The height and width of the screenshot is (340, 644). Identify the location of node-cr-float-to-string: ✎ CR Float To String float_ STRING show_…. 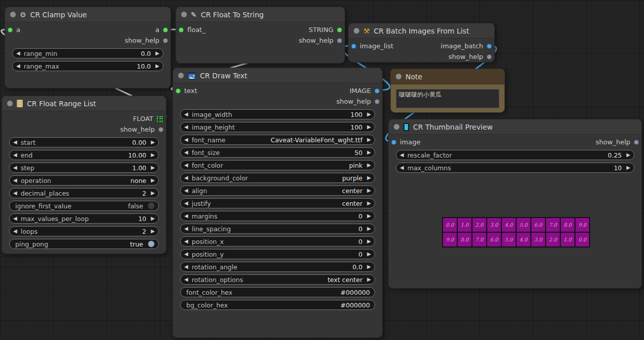
(260, 35).